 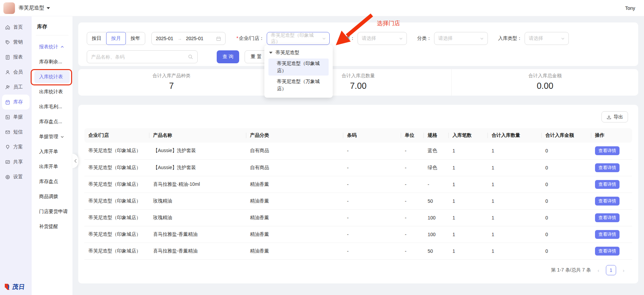 I want to click on table-cell: 【Aussie】洗护套装, so click(x=197, y=151).